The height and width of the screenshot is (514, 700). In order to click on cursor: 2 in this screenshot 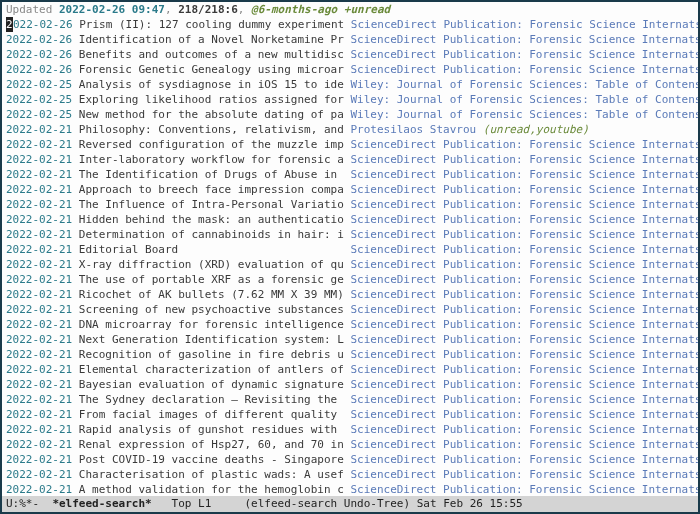, I will do `click(10, 24)`.